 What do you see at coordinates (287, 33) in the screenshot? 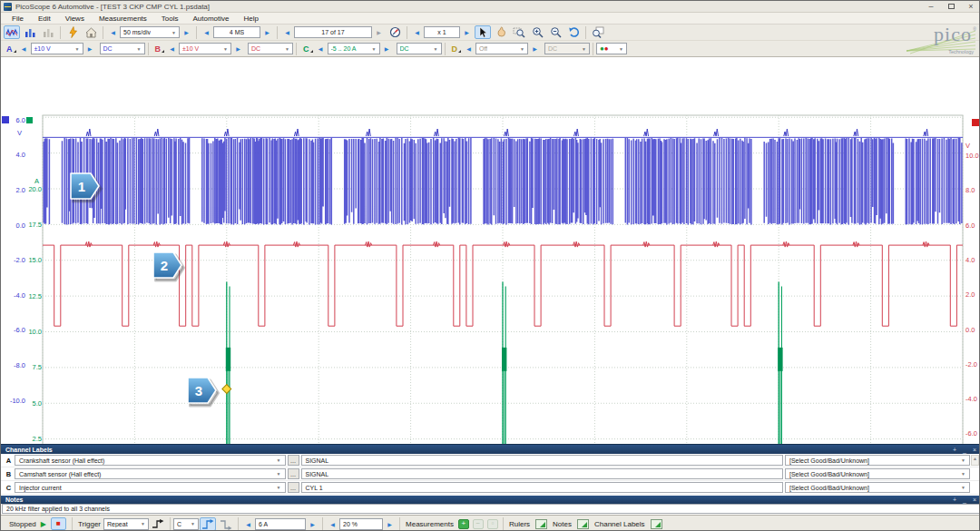
I see `buffer-prev-button: ◀` at bounding box center [287, 33].